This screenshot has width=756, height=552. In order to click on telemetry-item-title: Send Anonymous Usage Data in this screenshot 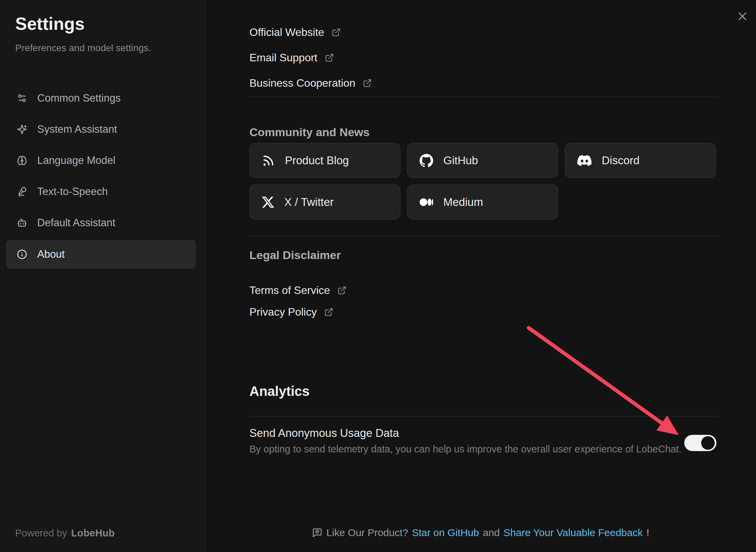, I will do `click(324, 433)`.